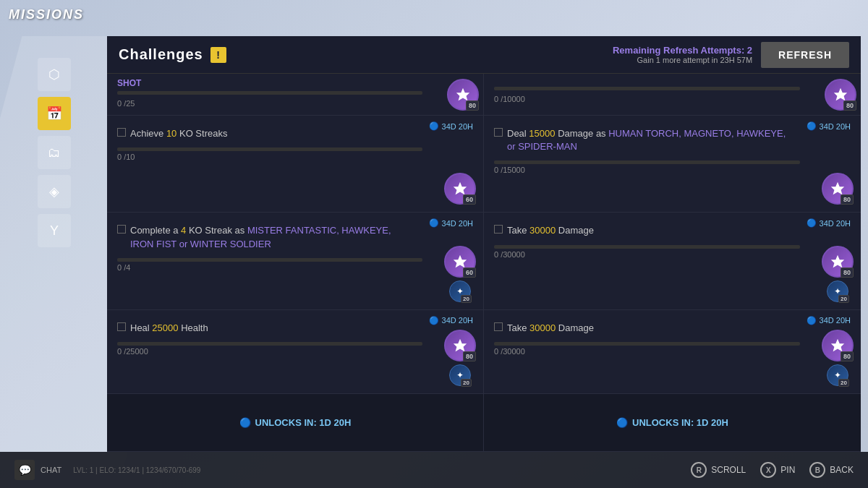  What do you see at coordinates (295, 134) in the screenshot?
I see `challenge-text-1: Achieve 10 KO Streaks` at bounding box center [295, 134].